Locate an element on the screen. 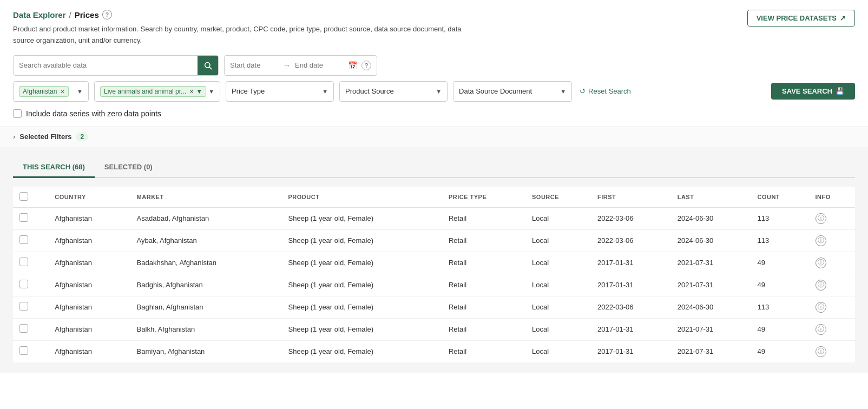  col-count: COUNT is located at coordinates (779, 197).